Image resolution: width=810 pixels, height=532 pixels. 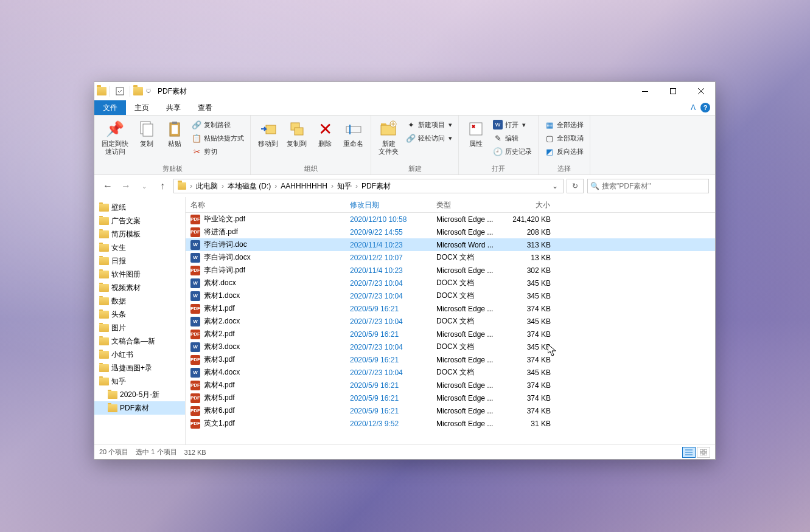 I want to click on edit-button: ✎编辑, so click(x=512, y=138).